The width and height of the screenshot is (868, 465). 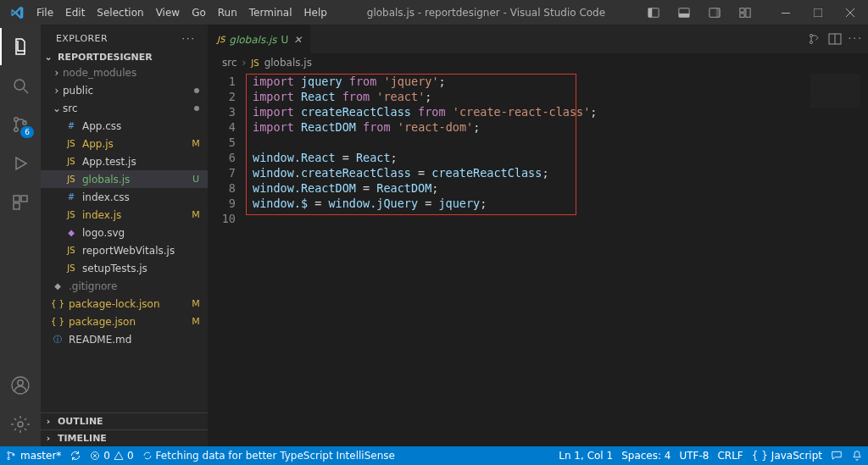 I want to click on status-eol: CRLF, so click(x=730, y=456).